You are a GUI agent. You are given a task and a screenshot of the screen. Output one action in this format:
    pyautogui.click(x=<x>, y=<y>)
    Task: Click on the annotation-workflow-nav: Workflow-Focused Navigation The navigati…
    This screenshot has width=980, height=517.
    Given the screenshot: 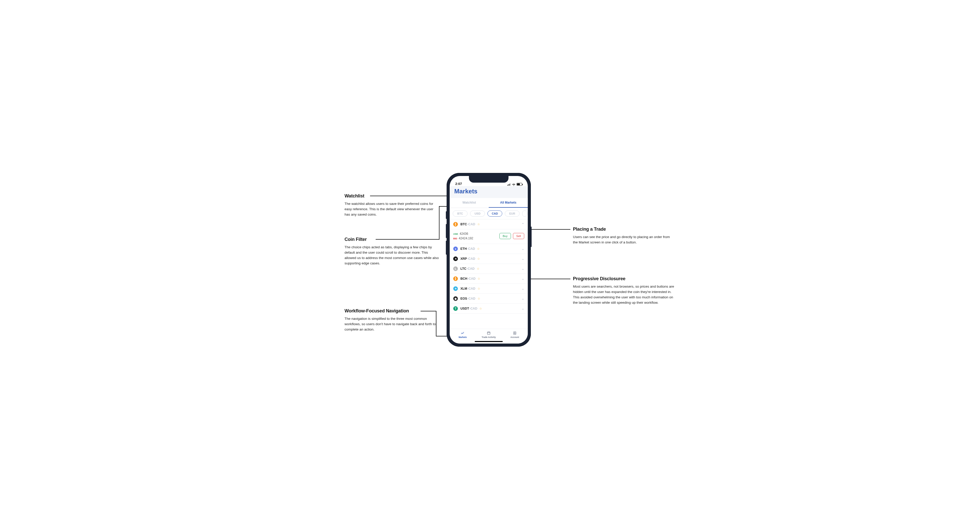 What is the action you would take?
    pyautogui.click(x=392, y=321)
    